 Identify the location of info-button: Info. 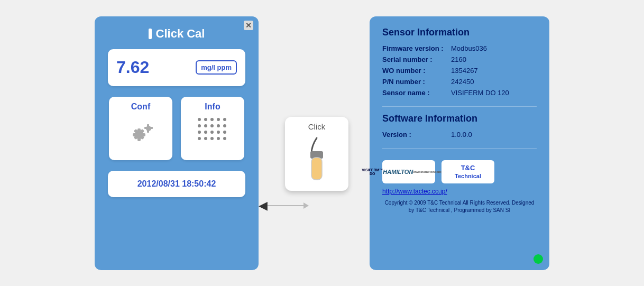
(213, 128).